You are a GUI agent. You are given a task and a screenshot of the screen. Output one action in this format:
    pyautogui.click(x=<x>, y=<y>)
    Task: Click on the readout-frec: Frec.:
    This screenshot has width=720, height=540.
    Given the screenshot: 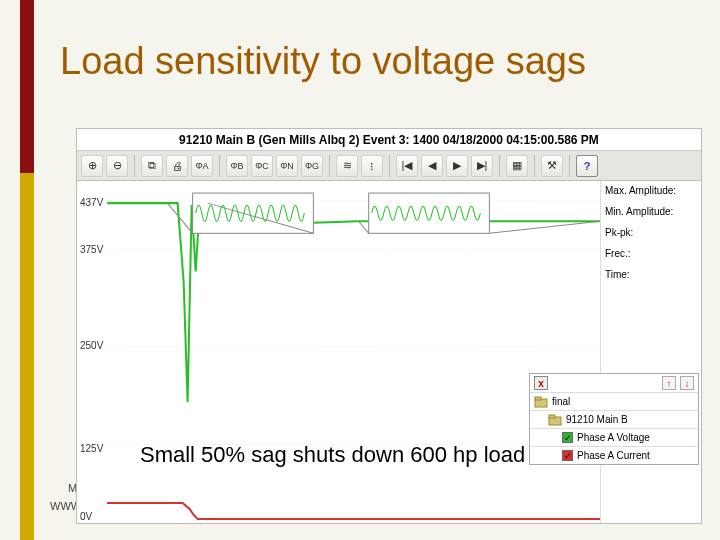 What is the action you would take?
    pyautogui.click(x=651, y=254)
    